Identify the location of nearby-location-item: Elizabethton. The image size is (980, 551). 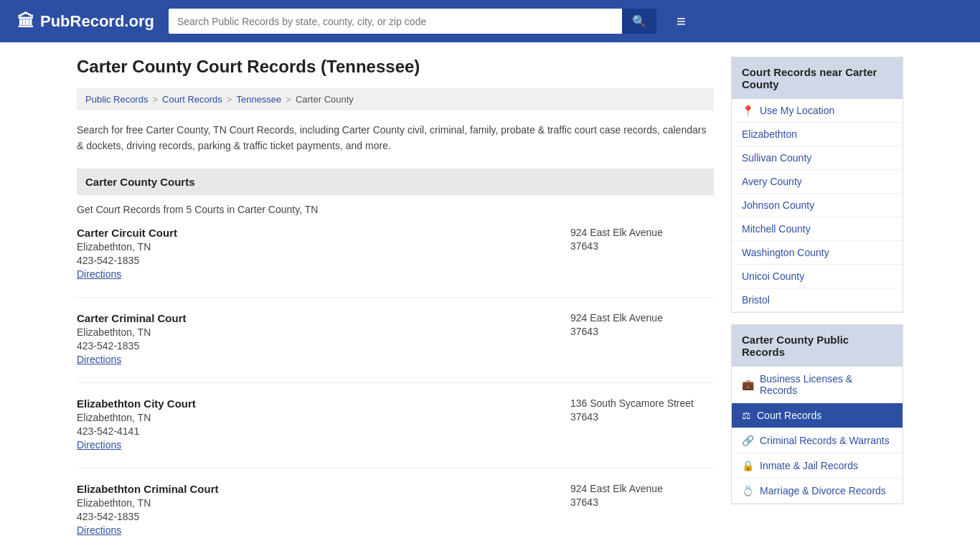
(817, 135).